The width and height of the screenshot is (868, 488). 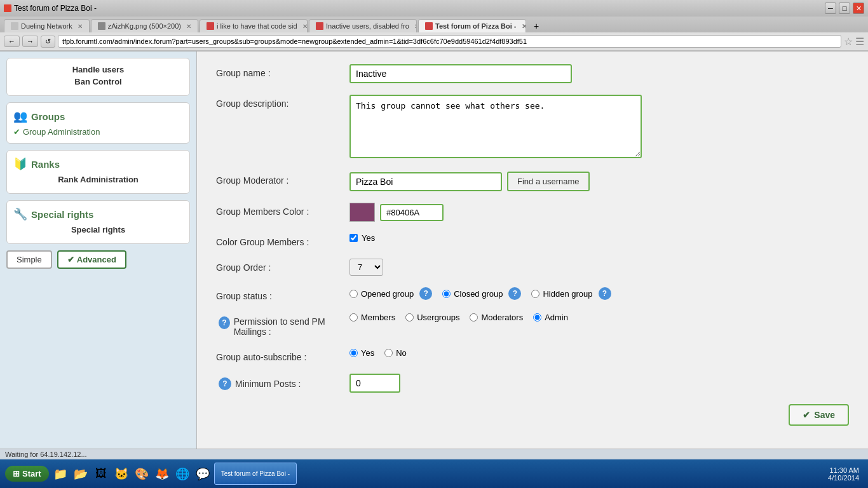 I want to click on new-tab-button: +, so click(x=536, y=26).